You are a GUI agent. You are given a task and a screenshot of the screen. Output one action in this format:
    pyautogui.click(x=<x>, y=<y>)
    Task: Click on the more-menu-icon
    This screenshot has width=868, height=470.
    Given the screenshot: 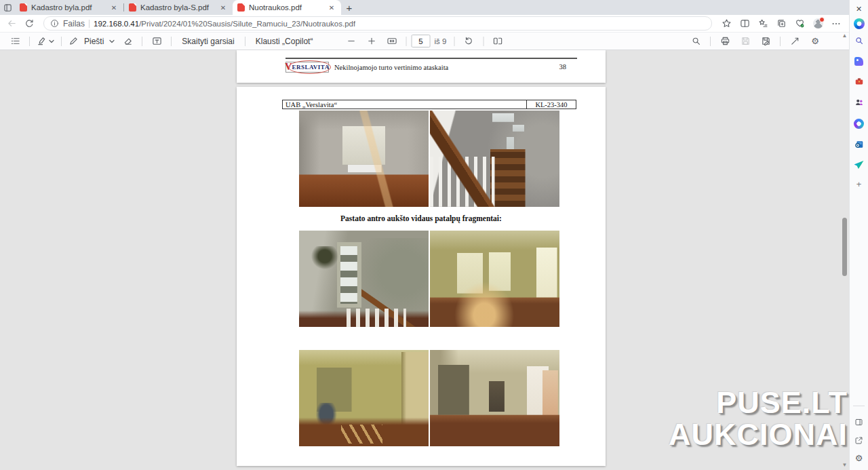 What is the action you would take?
    pyautogui.click(x=836, y=24)
    